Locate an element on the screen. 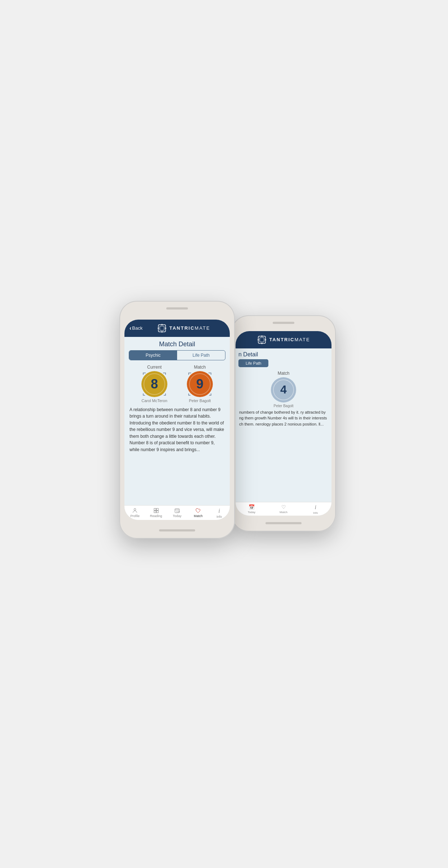 The image size is (448, 868). page-title: Match Detail is located at coordinates (177, 344).